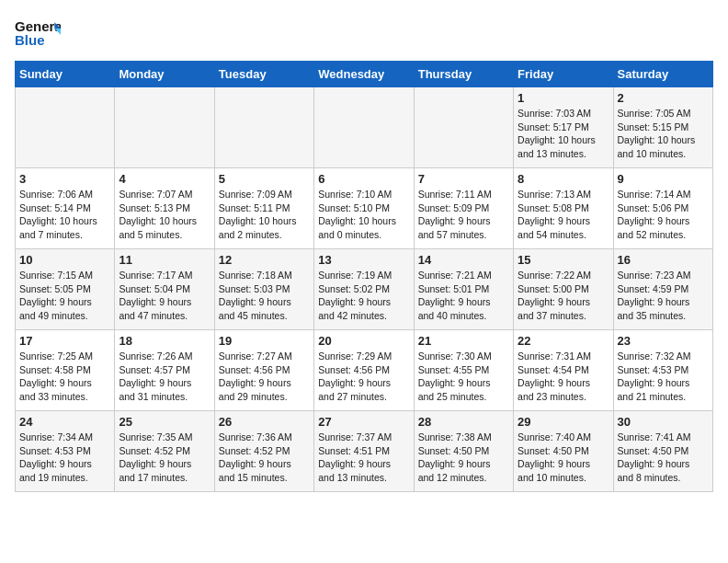 The width and height of the screenshot is (728, 563). I want to click on day-number: 10, so click(64, 259).